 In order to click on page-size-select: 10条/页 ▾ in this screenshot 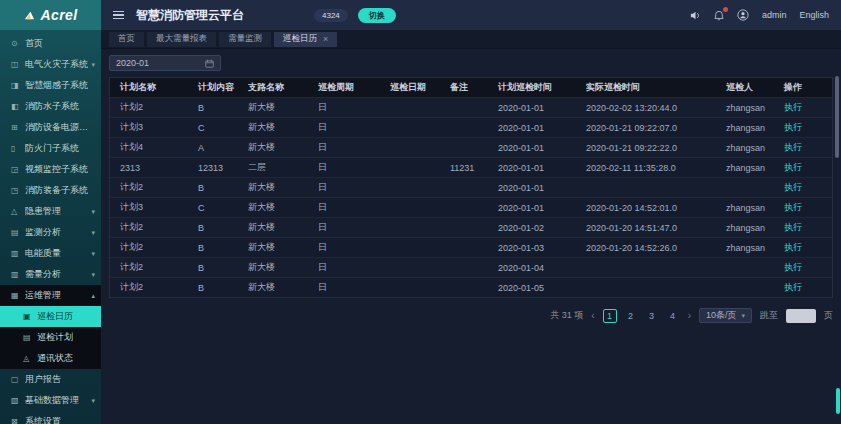, I will do `click(726, 316)`.